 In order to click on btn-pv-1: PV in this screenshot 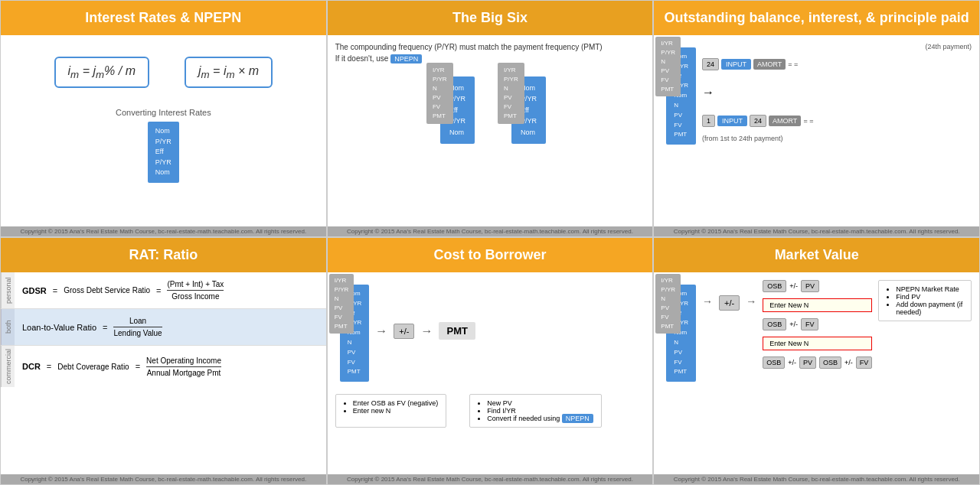, I will do `click(810, 286)`.